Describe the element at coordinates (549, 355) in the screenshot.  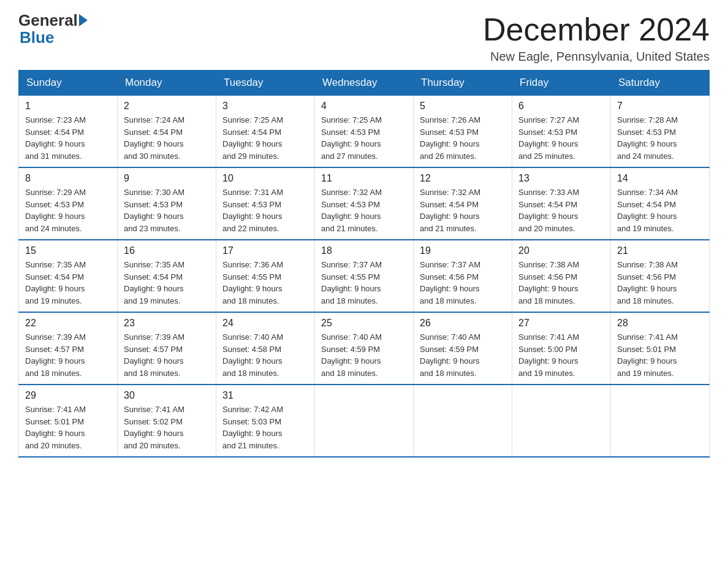
I see `day-info: Sunrise: 7:41 AMSunset: 5:00 PMDaylight:…` at that location.